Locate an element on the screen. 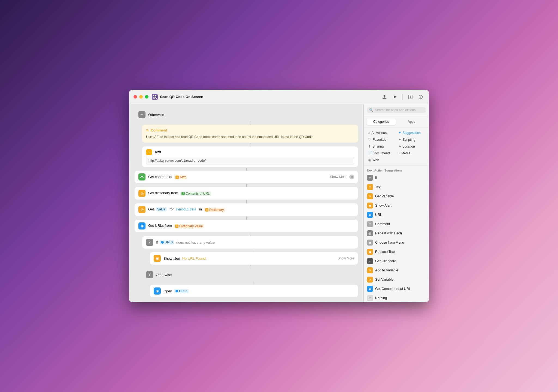  show-more-btn: Show More is located at coordinates (338, 177).